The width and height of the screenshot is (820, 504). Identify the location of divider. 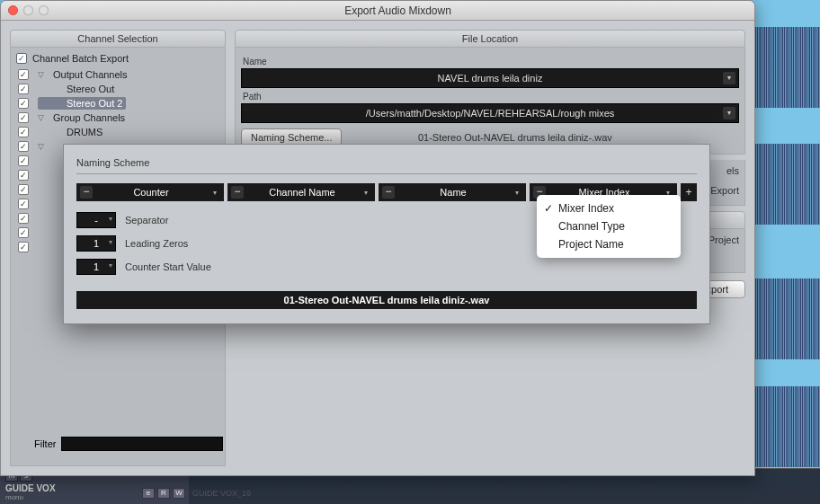
(387, 174).